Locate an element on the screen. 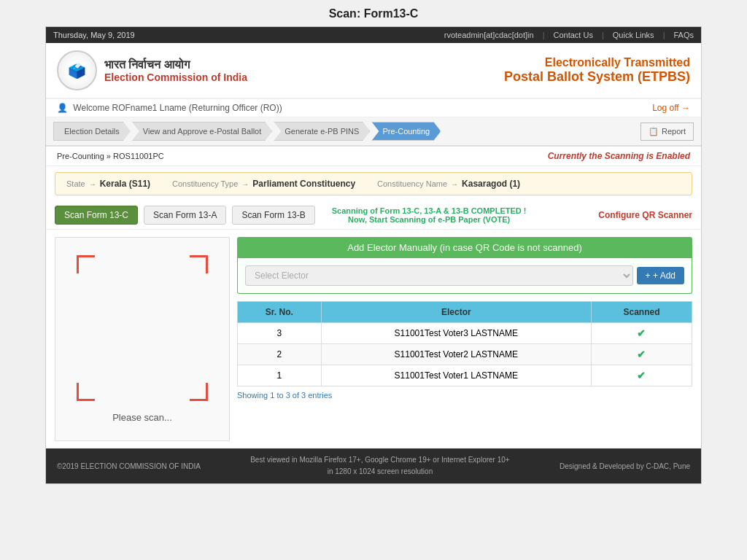  constituency-type-value: Parliament Constituency is located at coordinates (303, 184).